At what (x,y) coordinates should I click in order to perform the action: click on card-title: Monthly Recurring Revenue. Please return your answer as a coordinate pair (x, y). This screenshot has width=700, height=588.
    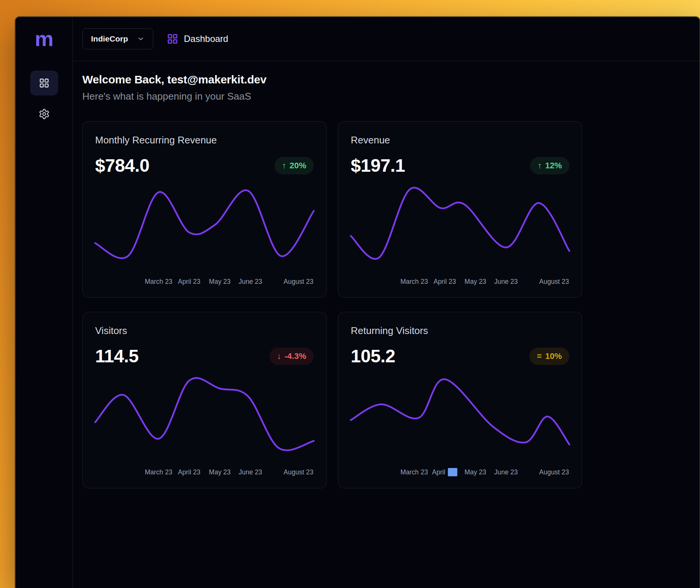
    Looking at the image, I should click on (205, 140).